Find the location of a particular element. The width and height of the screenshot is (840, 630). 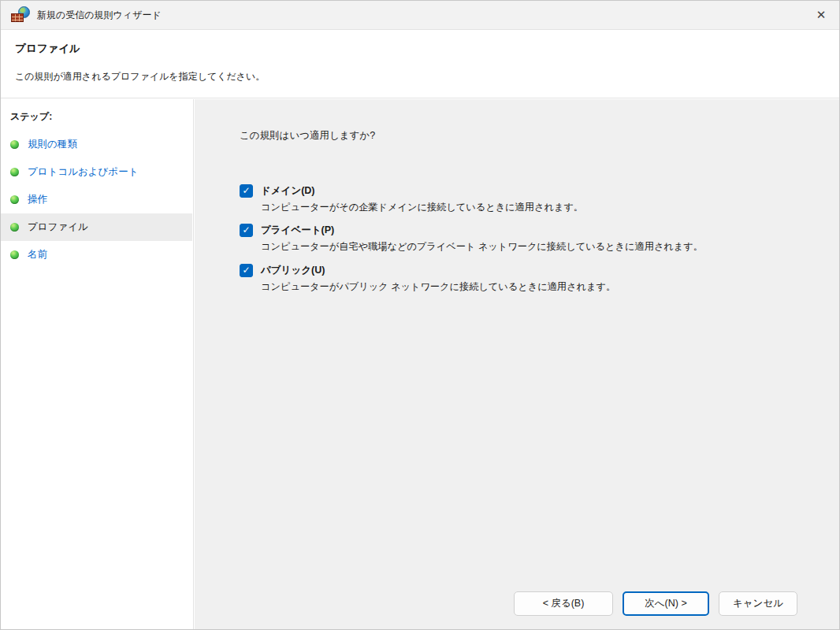

sidebar-item-profile: プロファイル is located at coordinates (96, 227).